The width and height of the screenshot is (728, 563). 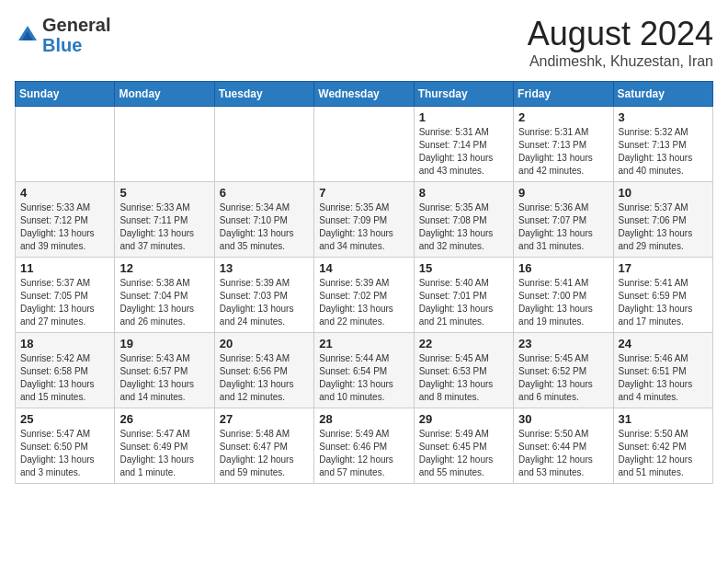 I want to click on title-block: August 2024 Andimeshk, Khuzestan, Iran, so click(x=620, y=42).